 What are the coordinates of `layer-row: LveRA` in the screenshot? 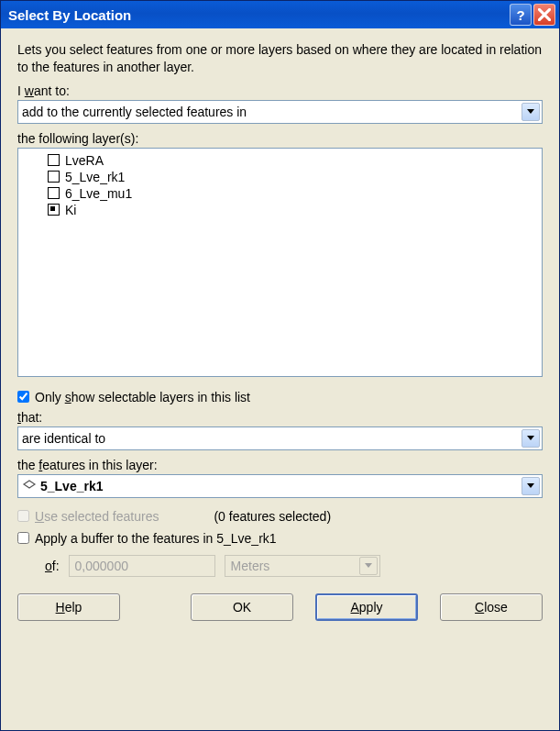 It's located at (280, 161).